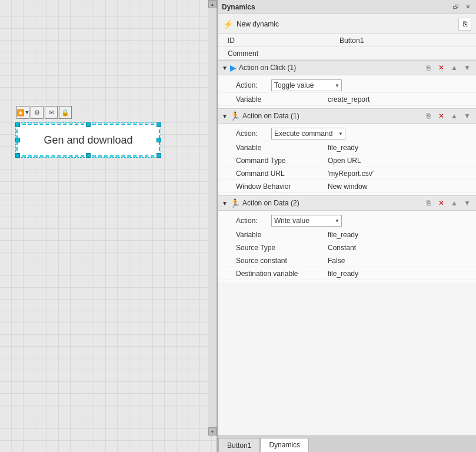 The image size is (476, 452). Describe the element at coordinates (347, 116) in the screenshot. I see `action-on-data-1-header: ▼ 🏃 Action on Data (1) ⎘ ✕ ▲ ▼` at that location.